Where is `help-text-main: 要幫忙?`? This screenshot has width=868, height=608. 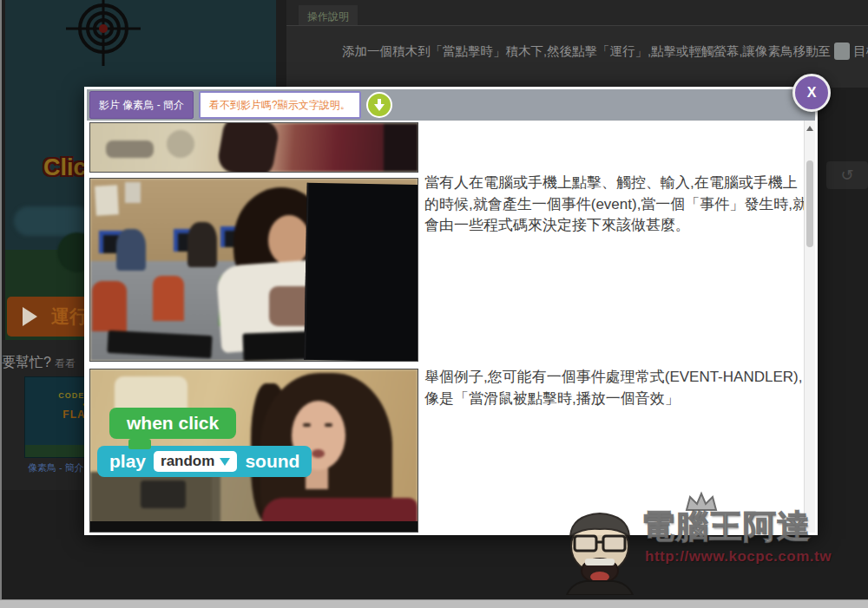
help-text-main: 要幫忙? is located at coordinates (26, 363).